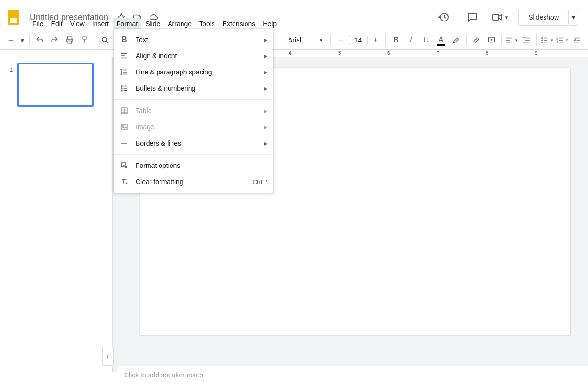 The image size is (588, 385). Describe the element at coordinates (193, 182) in the screenshot. I see `dropdown-clear-formatting: Clear formatting Ctrl+\` at that location.